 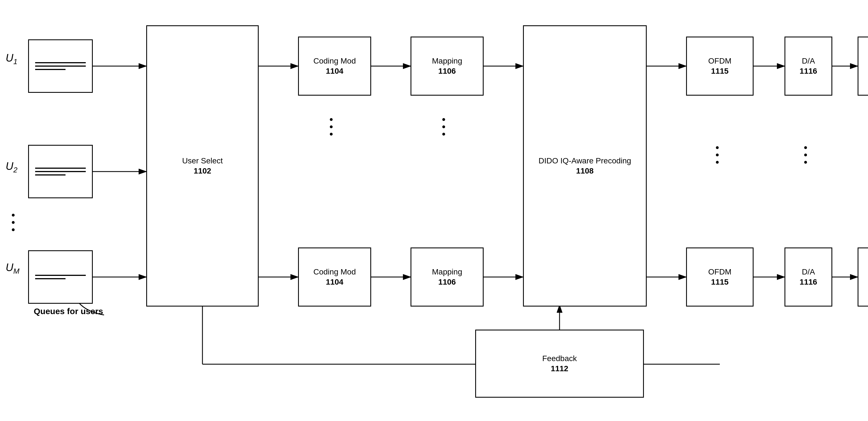 What do you see at coordinates (808, 66) in the screenshot?
I see `da-top-block: D/A 1116` at bounding box center [808, 66].